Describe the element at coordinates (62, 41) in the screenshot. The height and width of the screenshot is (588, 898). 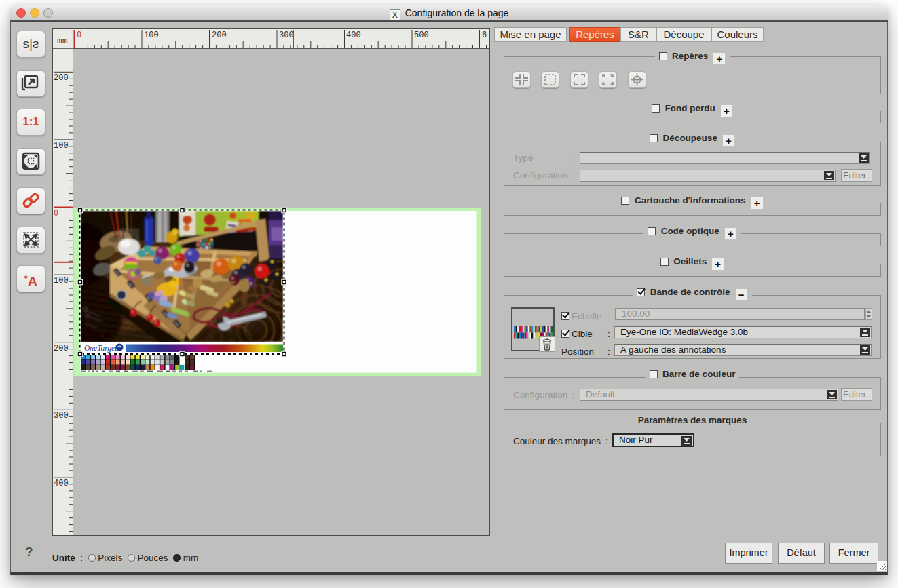
I see `svg-text: mm` at that location.